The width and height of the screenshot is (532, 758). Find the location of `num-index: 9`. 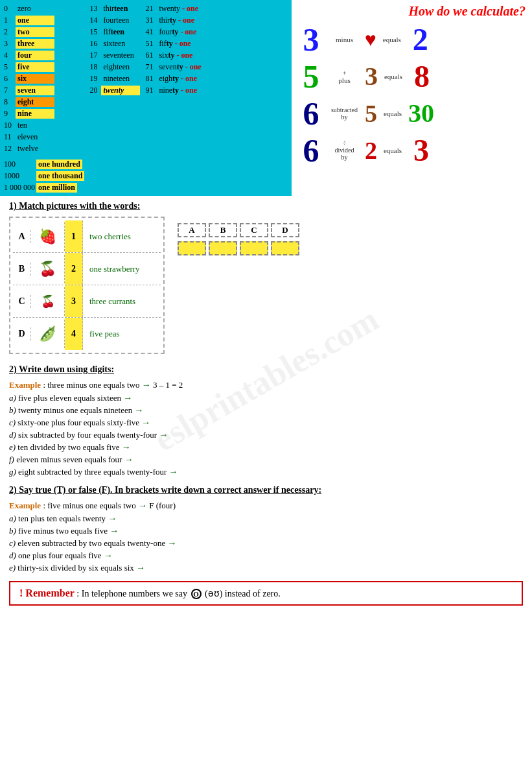

num-index: 9 is located at coordinates (10, 114).